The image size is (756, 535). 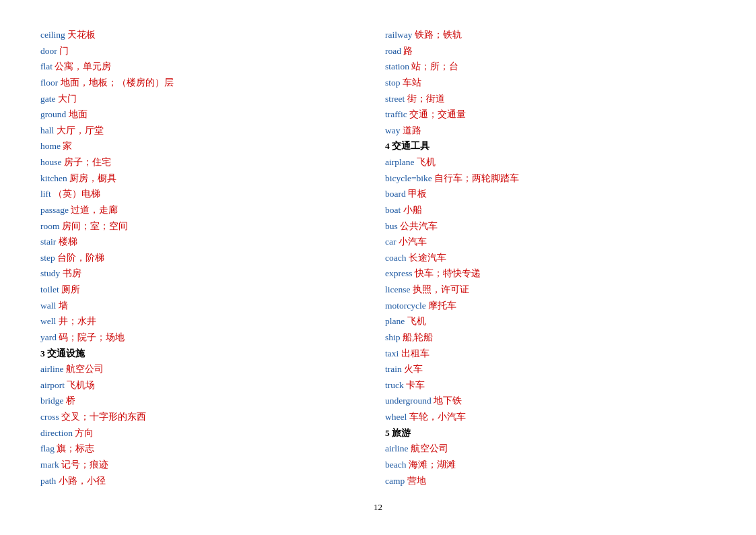 I want to click on vocab-entry: beach 海滩；湖滩, so click(x=551, y=465).